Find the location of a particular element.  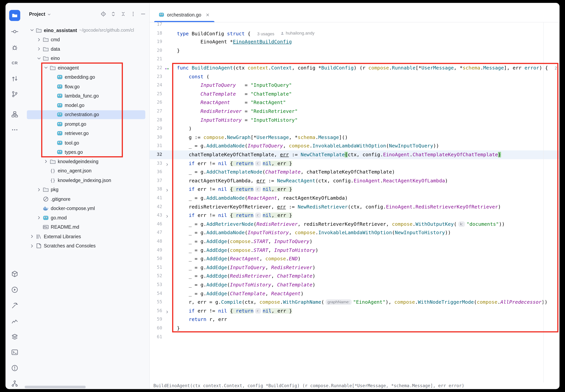

code-line-32: 32 chatTemplateKeyOfChatTemplate, err :=… is located at coordinates (355, 155).